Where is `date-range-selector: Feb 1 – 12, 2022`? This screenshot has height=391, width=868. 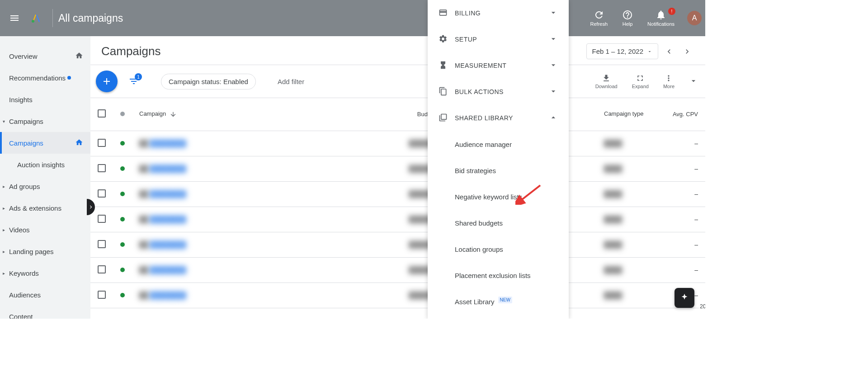 date-range-selector: Feb 1 – 12, 2022 is located at coordinates (622, 52).